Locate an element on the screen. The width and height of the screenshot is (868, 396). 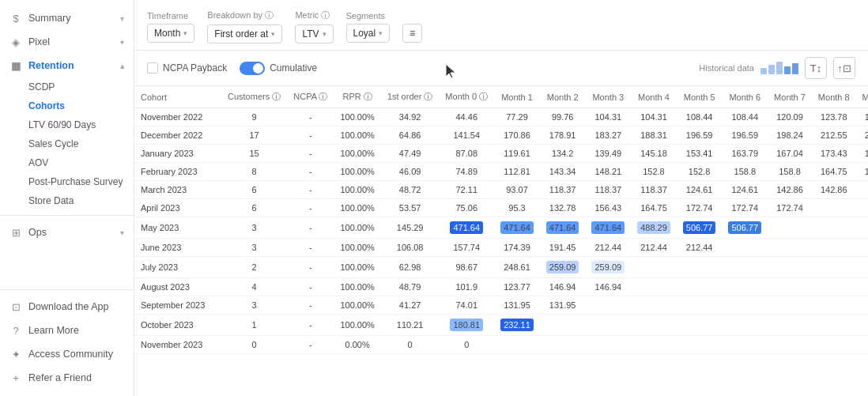
sidebar-item-store-data: Store Data is located at coordinates (66, 201).